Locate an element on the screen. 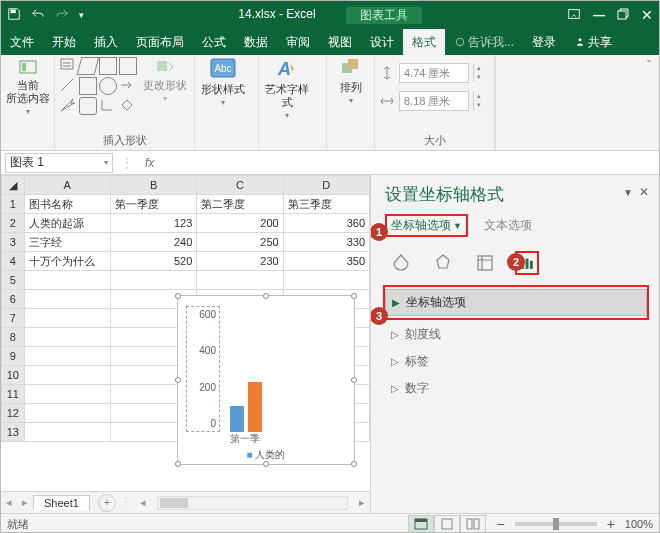 Image resolution: width=660 pixels, height=533 pixels. row-header: 13 is located at coordinates (14, 432).